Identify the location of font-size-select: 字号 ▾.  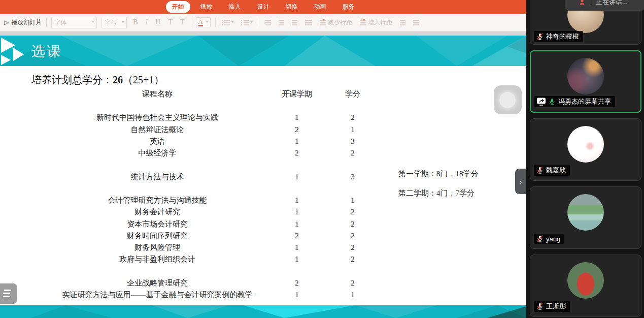
(114, 22).